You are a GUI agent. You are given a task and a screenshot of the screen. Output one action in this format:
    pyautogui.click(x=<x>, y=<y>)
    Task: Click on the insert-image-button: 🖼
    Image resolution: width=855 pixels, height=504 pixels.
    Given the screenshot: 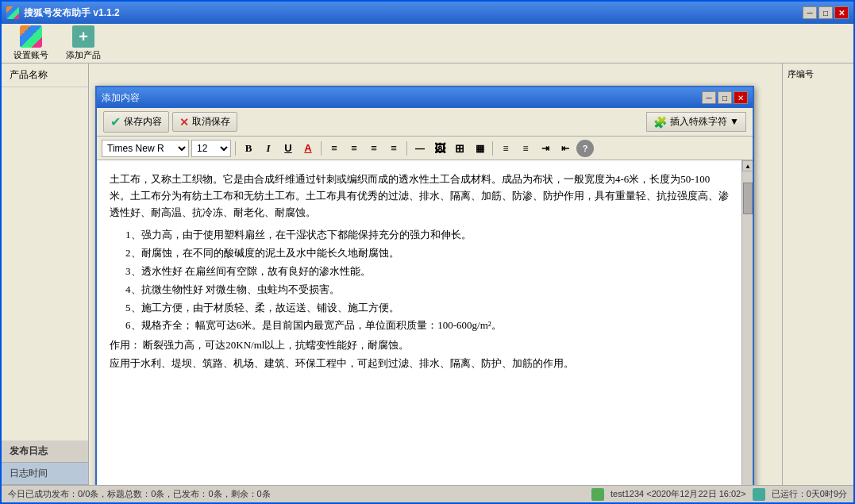 What is the action you would take?
    pyautogui.click(x=440, y=148)
    